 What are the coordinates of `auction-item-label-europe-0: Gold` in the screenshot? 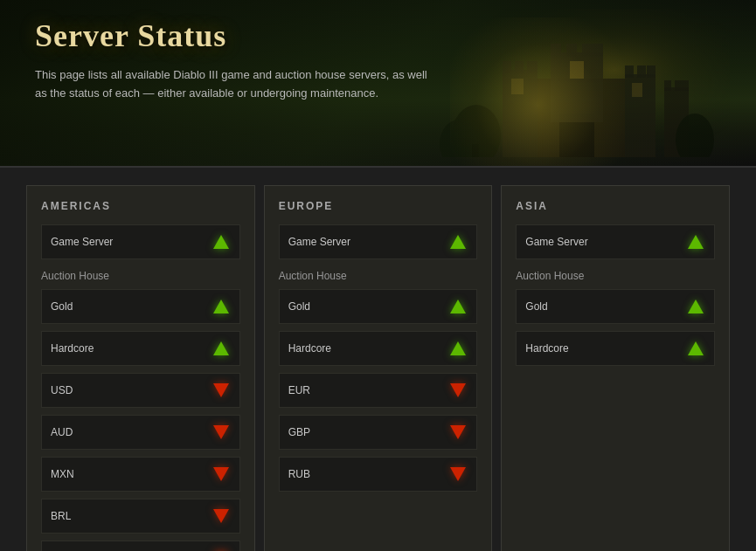 It's located at (299, 306).